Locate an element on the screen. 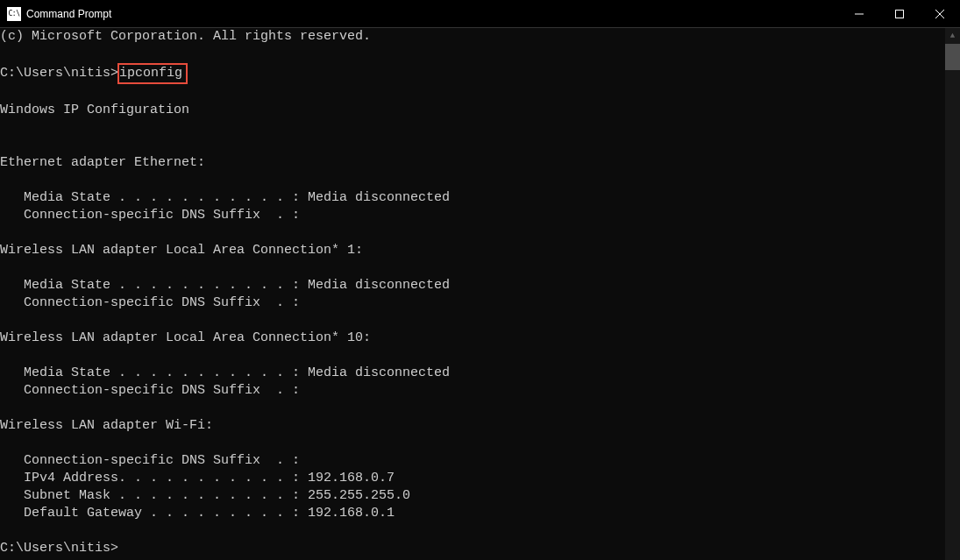 This screenshot has width=960, height=560. terminal-line: Wireless LAN adapter Wi-Fi: is located at coordinates (473, 426).